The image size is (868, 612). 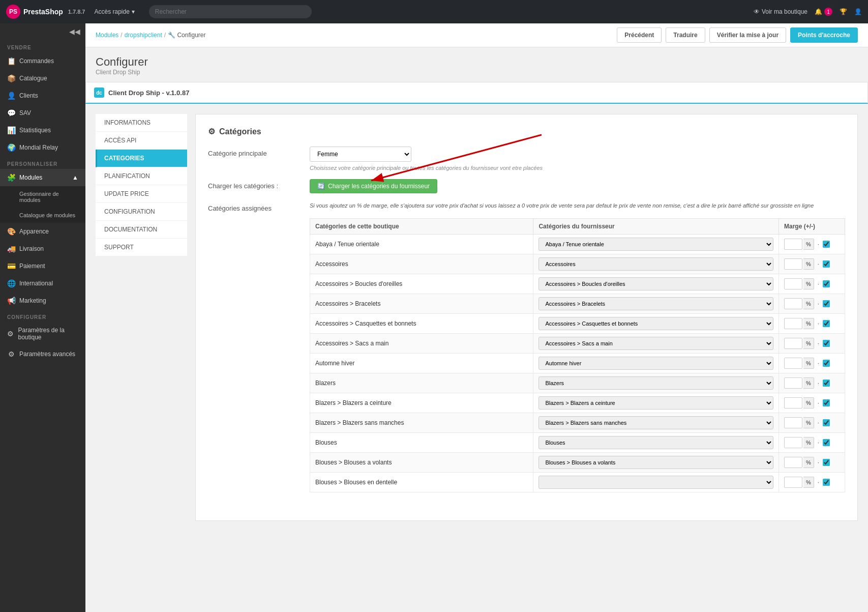 I want to click on sidebar-item-mondial-relay: 🌍 Mondial Relay, so click(x=43, y=148).